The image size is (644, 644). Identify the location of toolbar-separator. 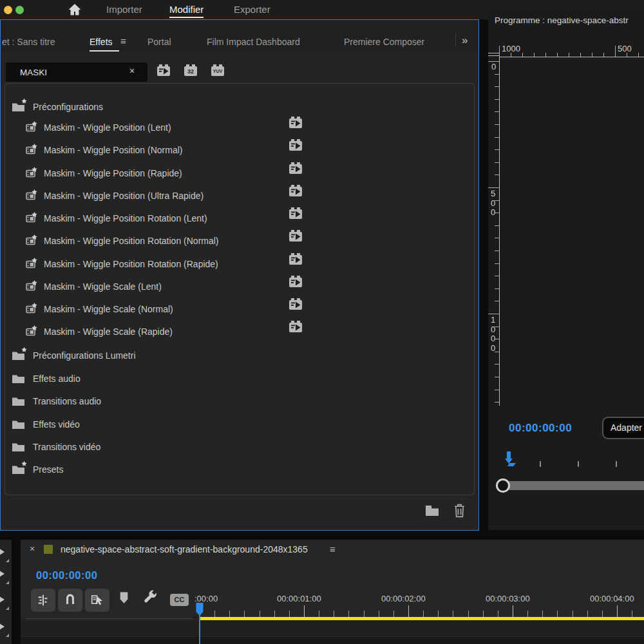
(109, 618).